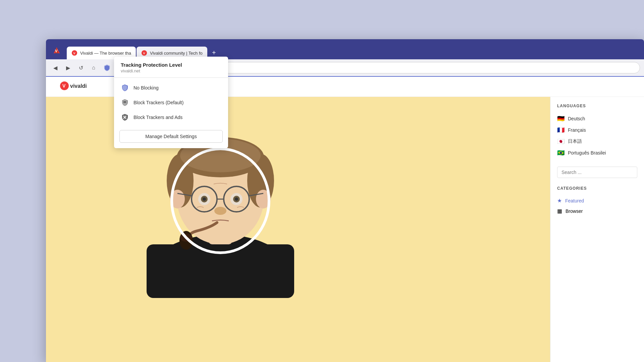 This screenshot has width=644, height=362. Describe the element at coordinates (94, 68) in the screenshot. I see `home-button: ⌂` at that location.